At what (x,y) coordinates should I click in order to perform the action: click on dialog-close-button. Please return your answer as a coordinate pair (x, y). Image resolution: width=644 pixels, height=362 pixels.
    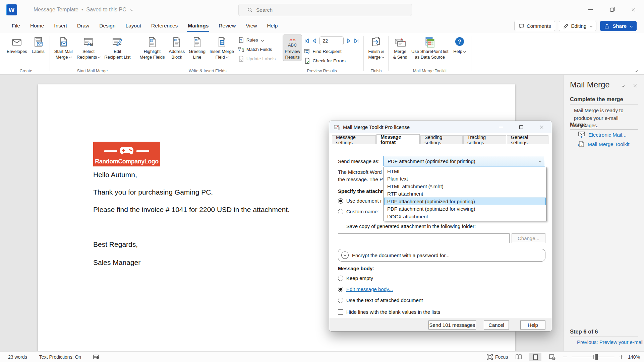
    Looking at the image, I should click on (542, 127).